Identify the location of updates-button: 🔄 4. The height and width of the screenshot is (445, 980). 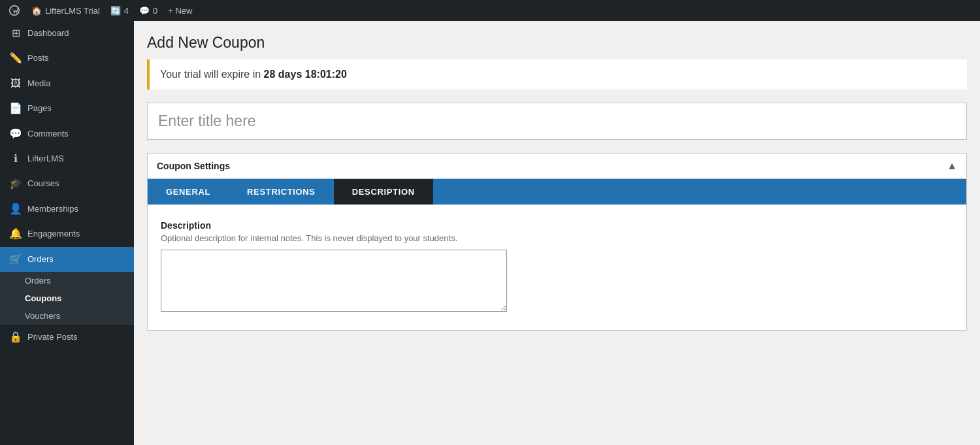
(120, 10).